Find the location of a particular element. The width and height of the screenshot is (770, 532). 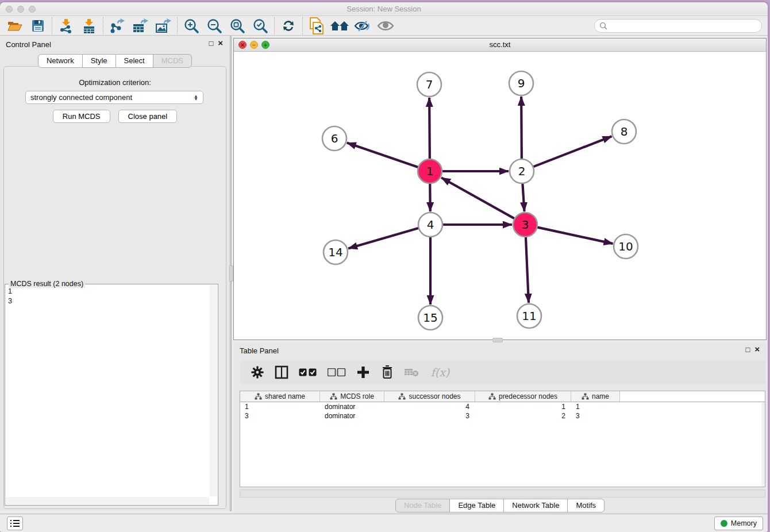

clone-network-button is located at coordinates (317, 26).